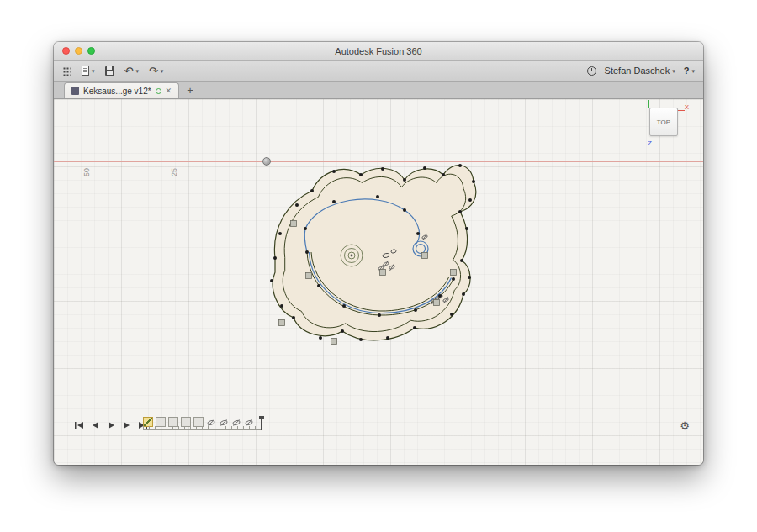 Image resolution: width=757 pixels, height=532 pixels. I want to click on timeline-position-marker, so click(262, 424).